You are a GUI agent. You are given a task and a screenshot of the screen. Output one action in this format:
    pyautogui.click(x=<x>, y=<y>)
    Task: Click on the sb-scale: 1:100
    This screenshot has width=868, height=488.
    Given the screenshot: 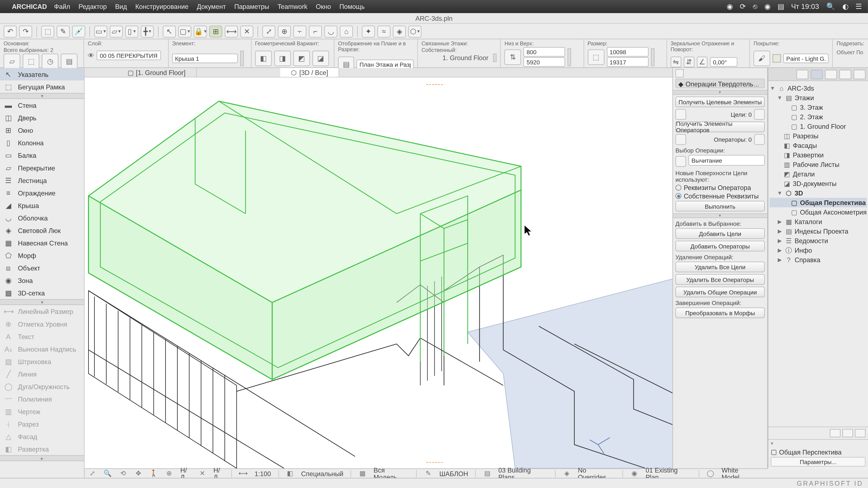 What is the action you would take?
    pyautogui.click(x=263, y=474)
    